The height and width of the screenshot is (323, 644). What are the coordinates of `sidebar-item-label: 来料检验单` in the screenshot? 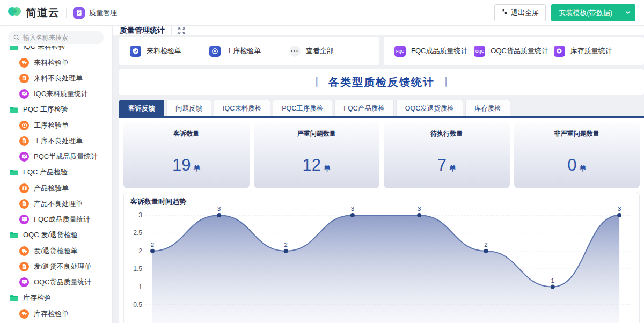 It's located at (52, 63).